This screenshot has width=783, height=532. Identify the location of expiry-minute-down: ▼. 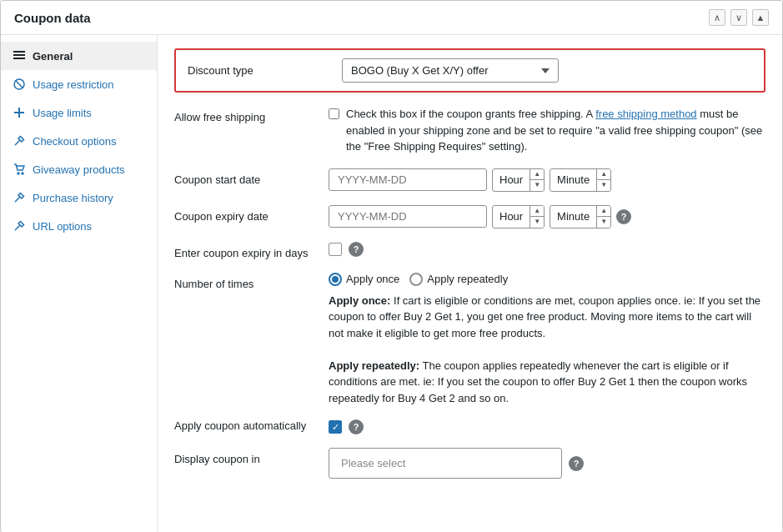
(604, 222).